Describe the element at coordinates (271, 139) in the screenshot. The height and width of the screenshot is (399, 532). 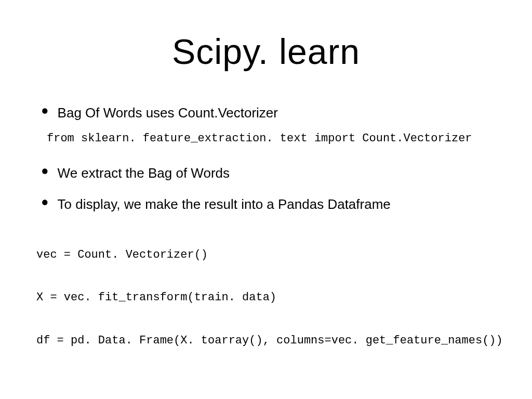
I see `code-import-line: from sklearn. feature_extraction. text i…` at that location.